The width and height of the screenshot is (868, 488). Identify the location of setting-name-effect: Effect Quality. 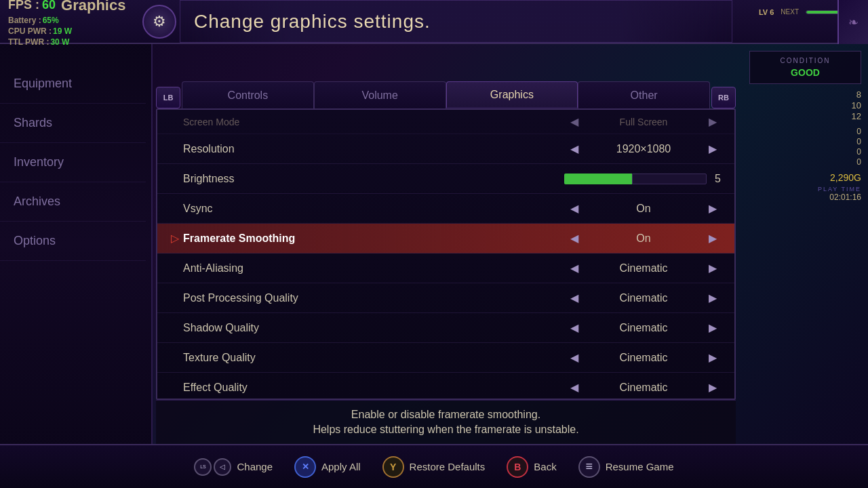
(374, 388).